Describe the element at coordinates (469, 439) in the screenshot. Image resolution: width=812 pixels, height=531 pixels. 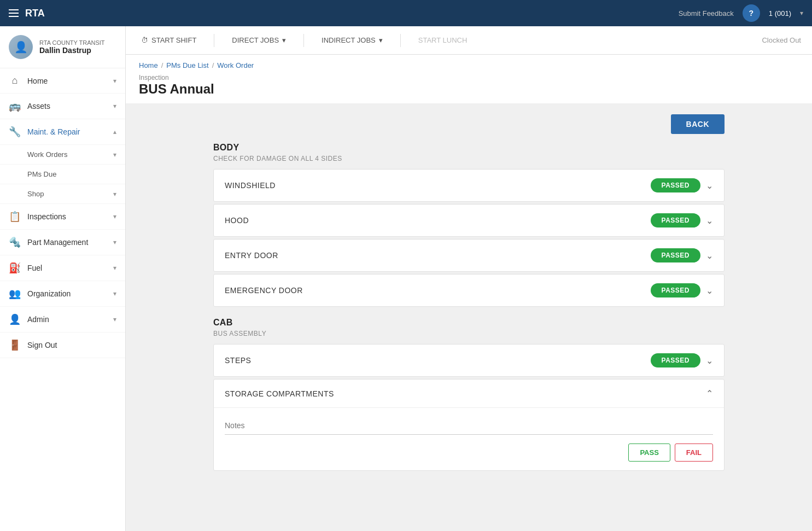
I see `storage-body: PASS FAIL` at that location.